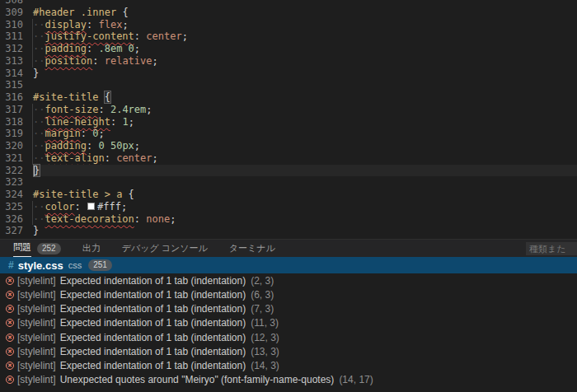 The height and width of the screenshot is (392, 577). I want to click on code-token: text-align, so click(74, 158).